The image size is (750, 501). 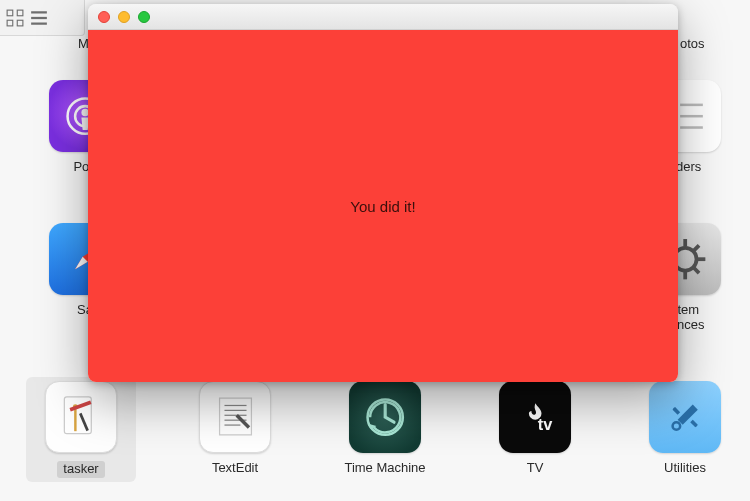 I want to click on app-label: tasker, so click(x=80, y=470).